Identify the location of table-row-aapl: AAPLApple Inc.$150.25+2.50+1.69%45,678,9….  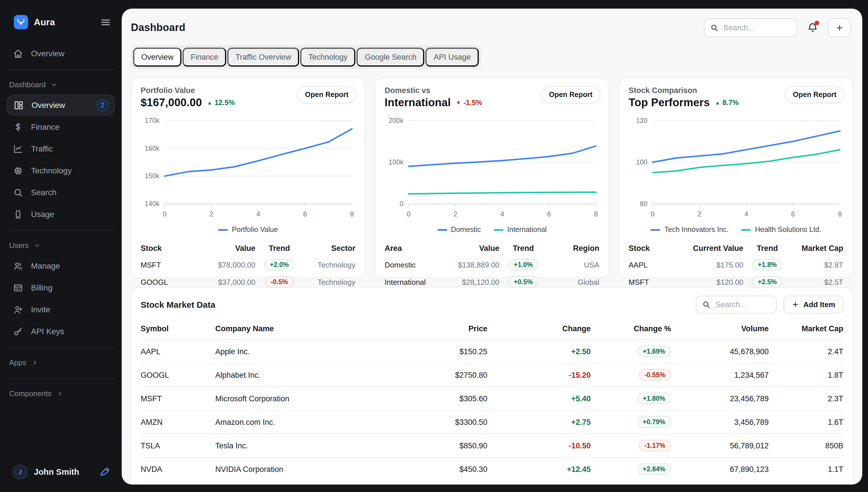
(492, 351).